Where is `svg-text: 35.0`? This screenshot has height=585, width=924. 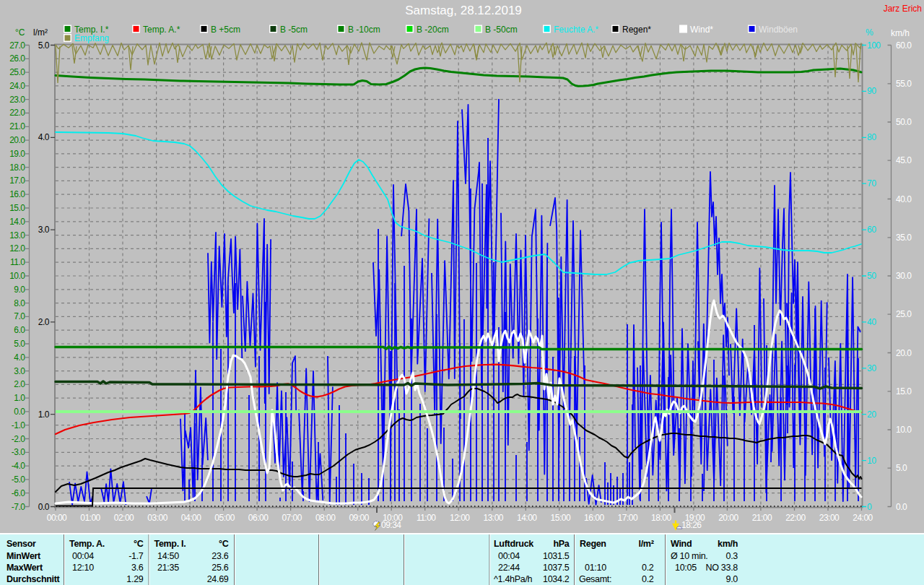 svg-text: 35.0 is located at coordinates (904, 238).